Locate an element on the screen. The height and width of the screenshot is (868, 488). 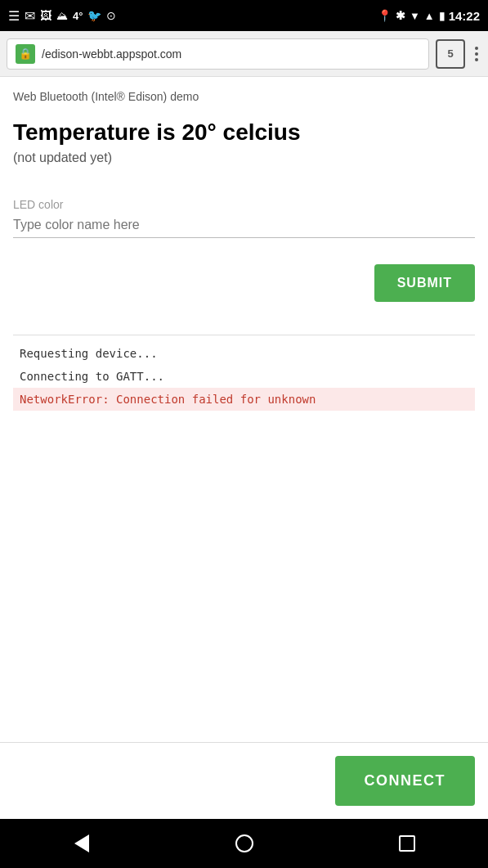
home-button is located at coordinates (244, 843).